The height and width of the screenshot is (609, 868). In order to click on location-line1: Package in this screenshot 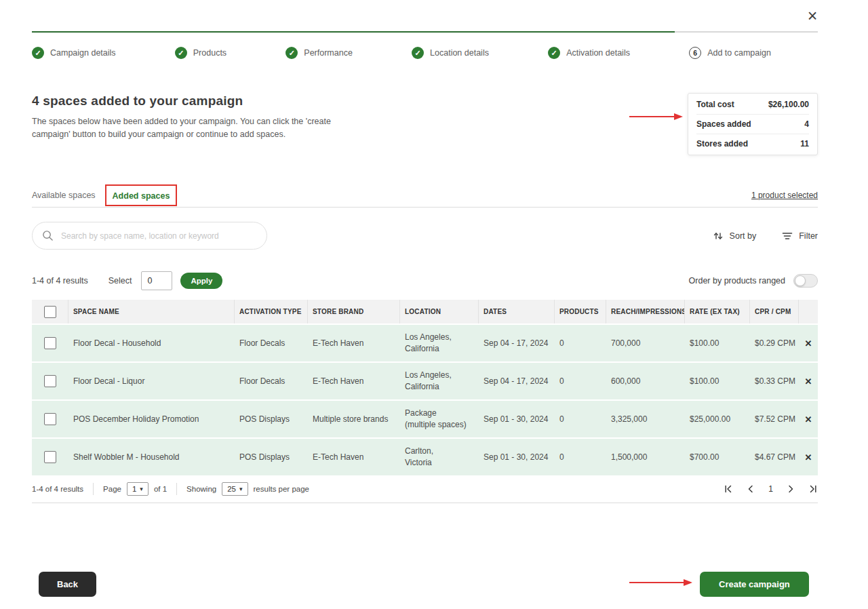, I will do `click(442, 414)`.